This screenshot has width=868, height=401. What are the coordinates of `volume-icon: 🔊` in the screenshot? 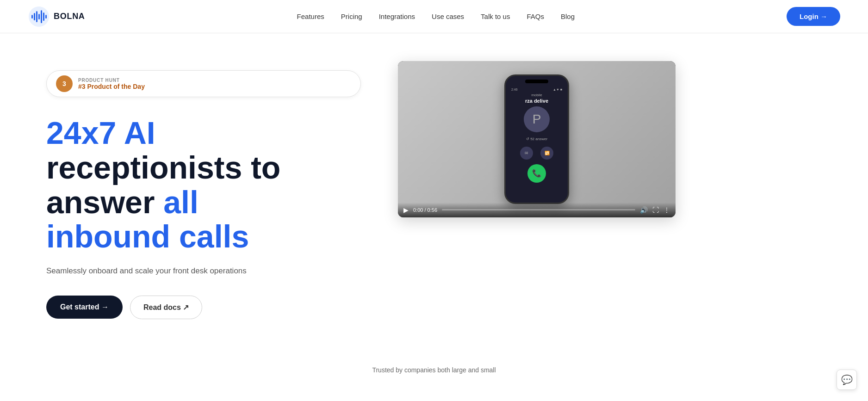 It's located at (644, 210).